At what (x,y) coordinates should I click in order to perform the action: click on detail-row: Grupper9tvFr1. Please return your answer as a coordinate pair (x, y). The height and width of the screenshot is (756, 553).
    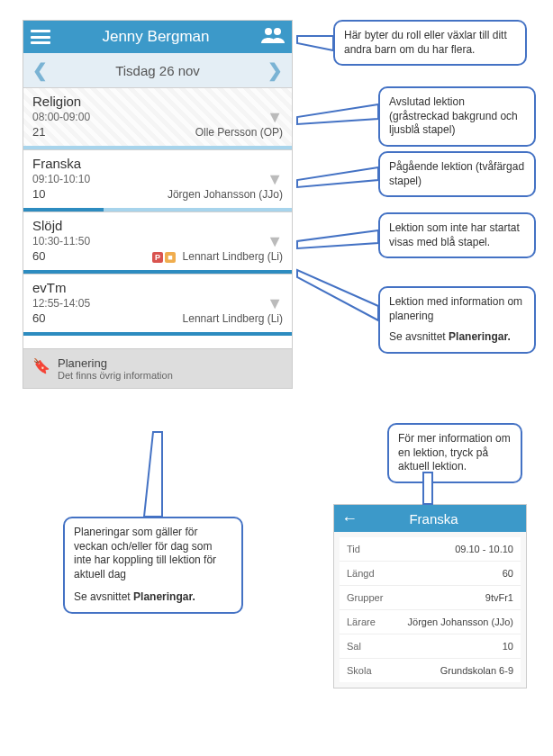
    Looking at the image, I should click on (431, 598).